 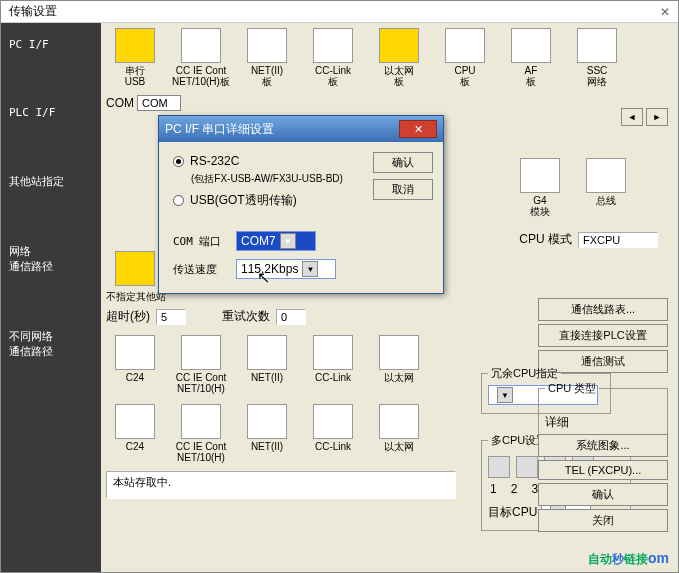 I want to click on sidebar-item-network: 网络 通信路径, so click(x=51, y=259).